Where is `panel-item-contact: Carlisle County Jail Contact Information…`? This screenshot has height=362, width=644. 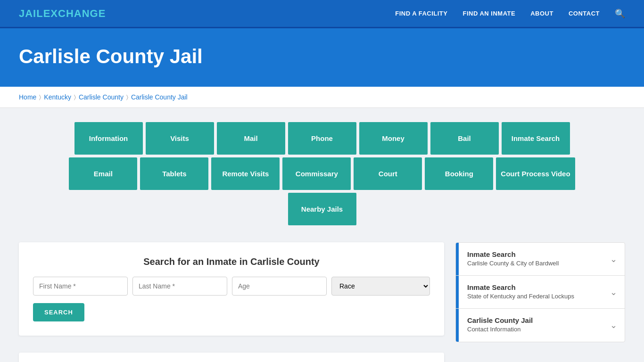 panel-item-contact: Carlisle County Jail Contact Information… is located at coordinates (540, 325).